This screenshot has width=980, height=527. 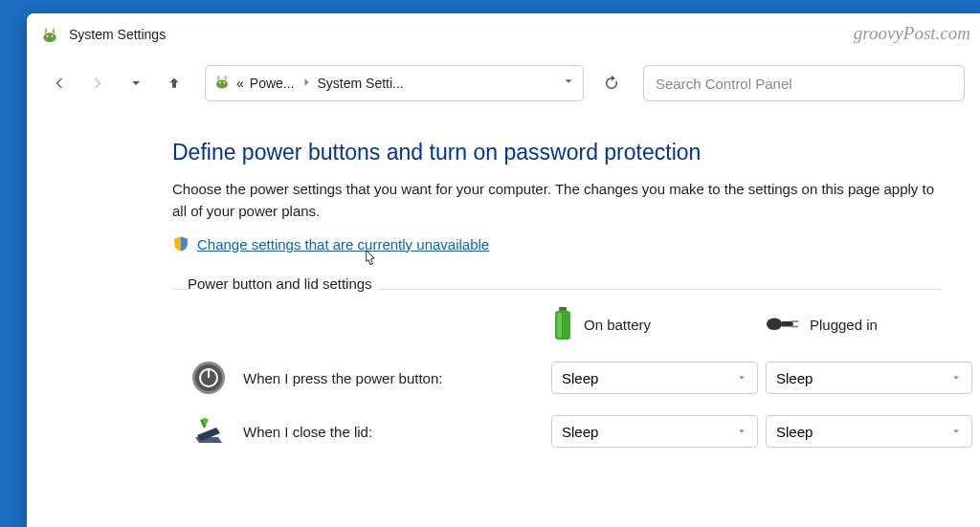 What do you see at coordinates (397, 379) in the screenshot?
I see `row-label-power-button: When I press the power button:` at bounding box center [397, 379].